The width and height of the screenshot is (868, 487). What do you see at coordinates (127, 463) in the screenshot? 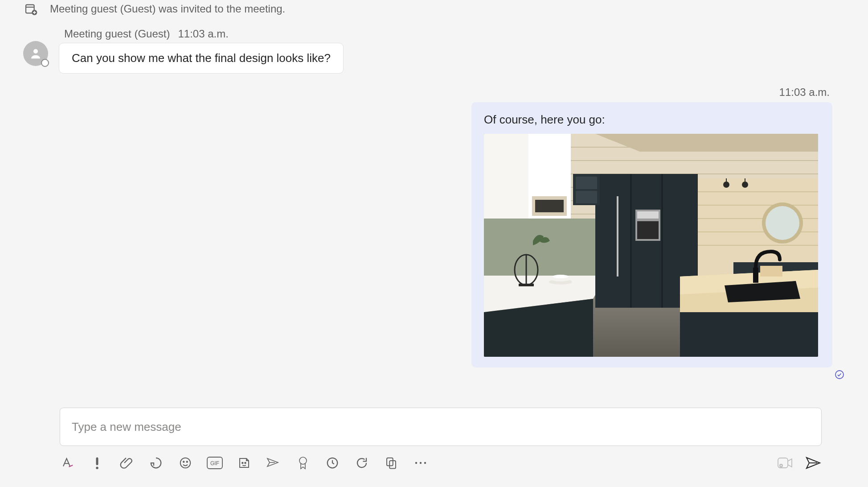
I see `paperclip-icon` at bounding box center [127, 463].